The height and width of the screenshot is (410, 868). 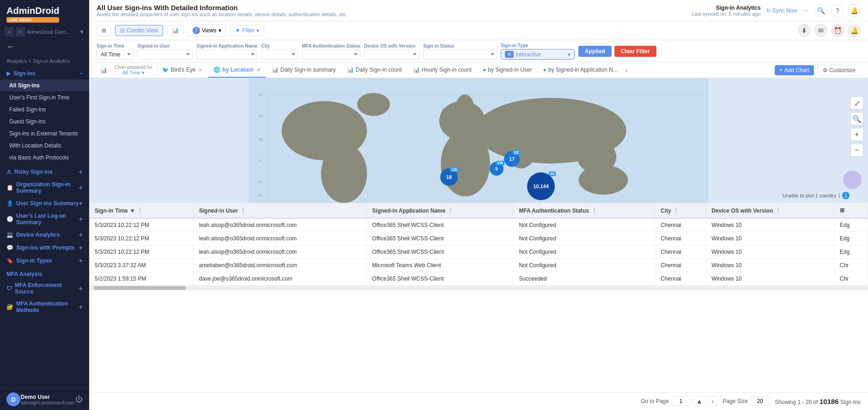 I want to click on user-sum-expand: +, so click(x=81, y=203).